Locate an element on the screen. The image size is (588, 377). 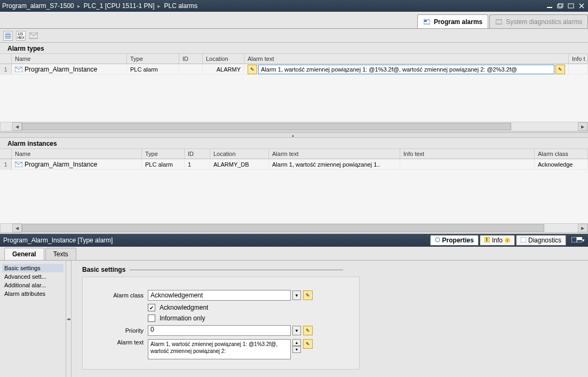
side-nav: Basic settings Advanced sett... Addition… is located at coordinates (33, 319).